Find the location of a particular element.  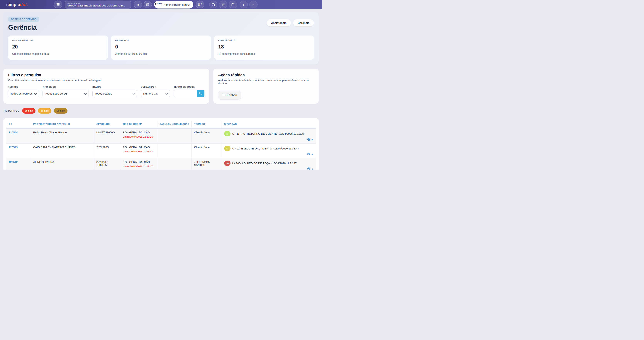

stat-caption: 18 com impressos configurados is located at coordinates (264, 54).